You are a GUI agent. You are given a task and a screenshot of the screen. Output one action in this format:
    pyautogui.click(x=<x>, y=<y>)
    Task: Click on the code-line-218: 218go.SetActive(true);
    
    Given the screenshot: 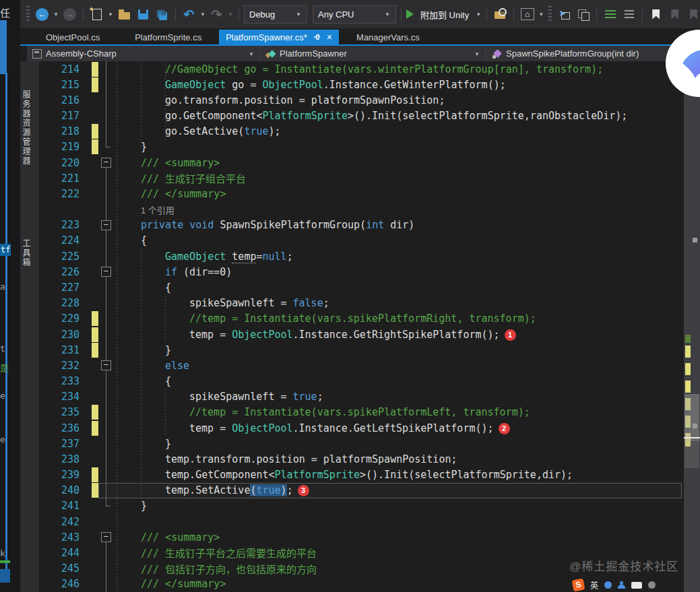 What is the action you would take?
    pyautogui.click(x=361, y=132)
    